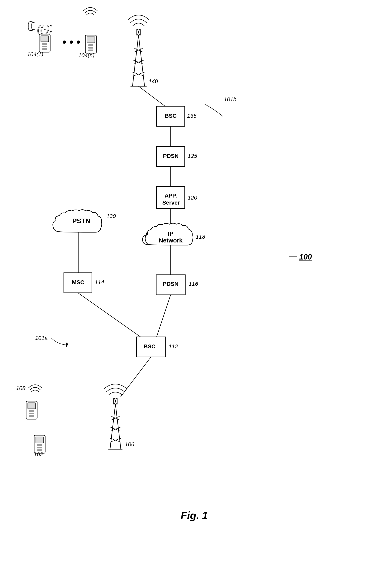 Image resolution: width=370 pixels, height=588 pixels. I want to click on label-116: 116, so click(194, 284).